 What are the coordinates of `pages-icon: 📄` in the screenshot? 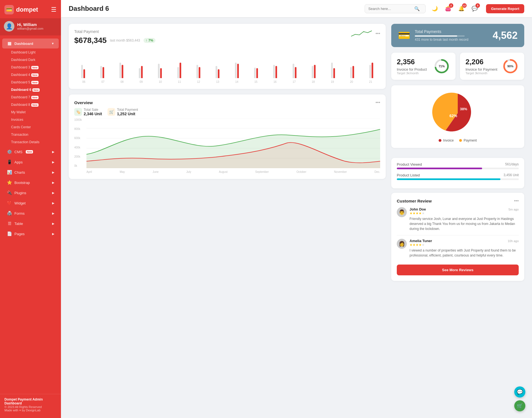 It's located at (9, 234).